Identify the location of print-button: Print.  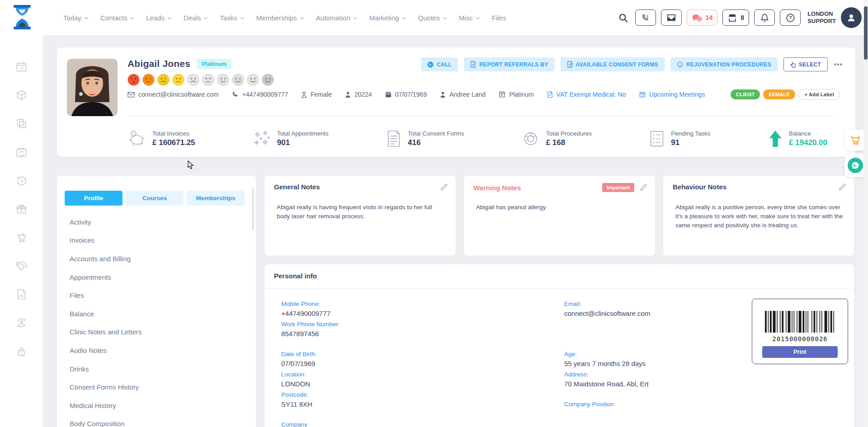
(800, 352).